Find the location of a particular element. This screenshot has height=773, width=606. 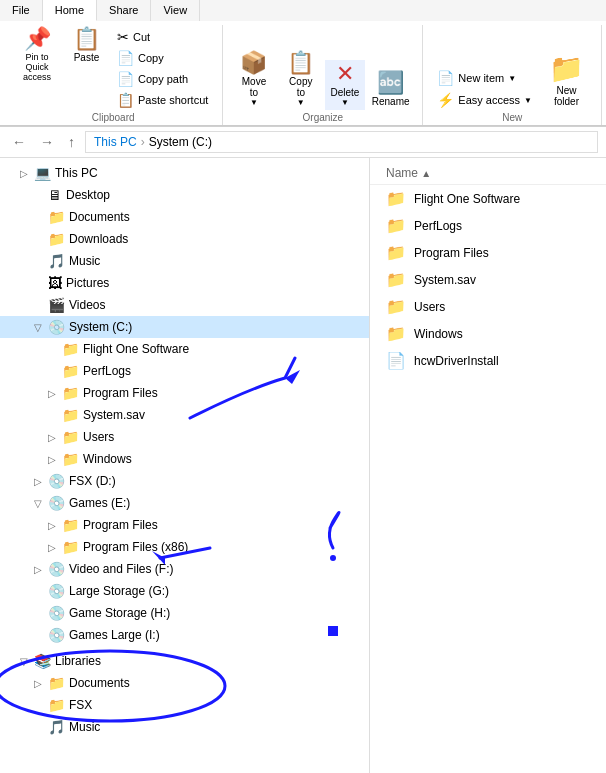

tree-item-videos: 🎬 Videos is located at coordinates (184, 305).